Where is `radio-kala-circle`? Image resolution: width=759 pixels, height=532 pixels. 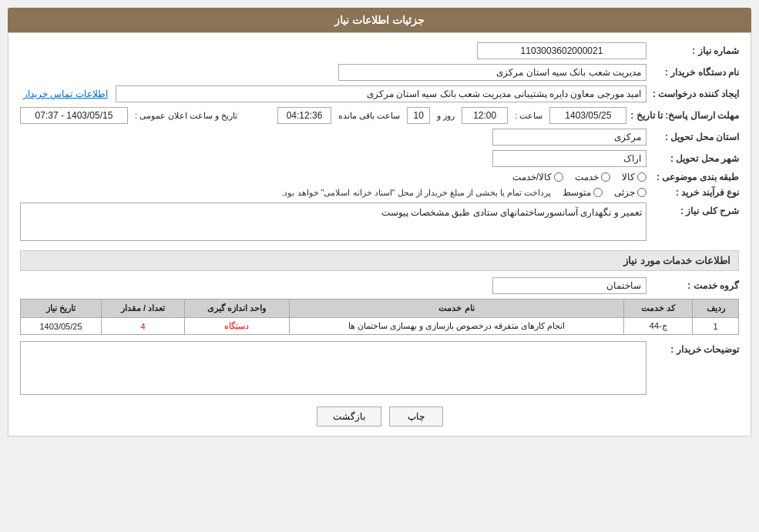 radio-kala-circle is located at coordinates (642, 177).